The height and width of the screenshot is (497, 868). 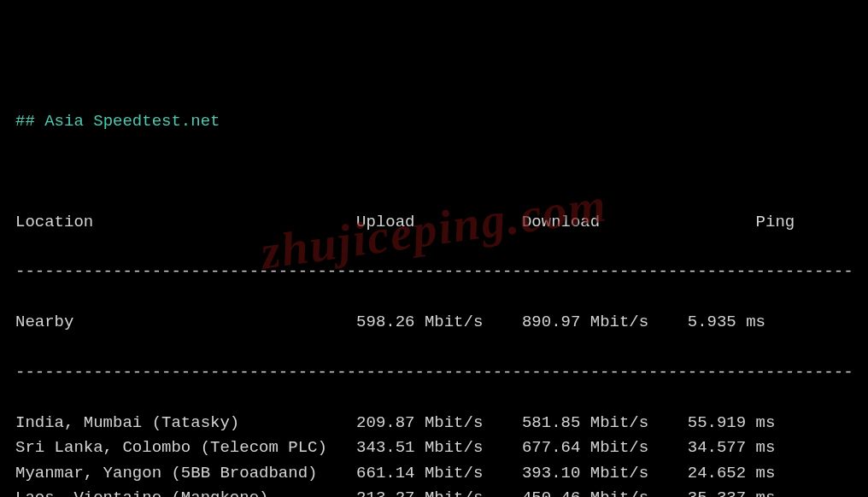 I want to click on cell-ping: 35.337 ms, so click(x=742, y=493).